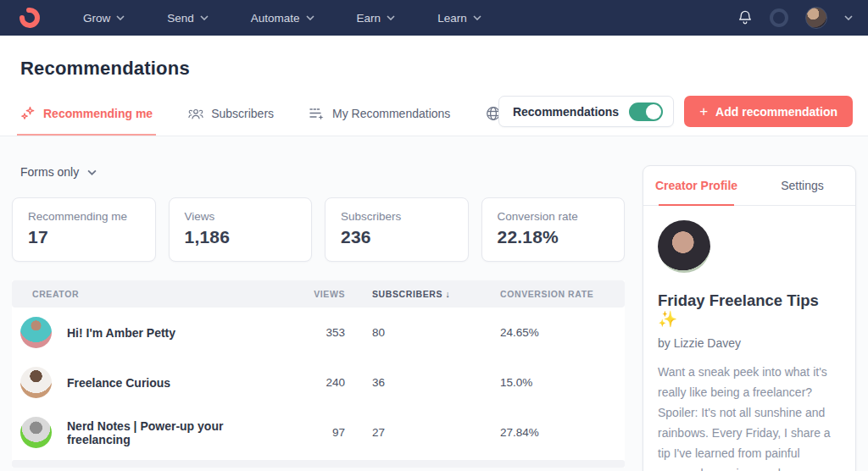 The height and width of the screenshot is (471, 868). Describe the element at coordinates (407, 332) in the screenshot. I see `subscribers-value: 80` at that location.